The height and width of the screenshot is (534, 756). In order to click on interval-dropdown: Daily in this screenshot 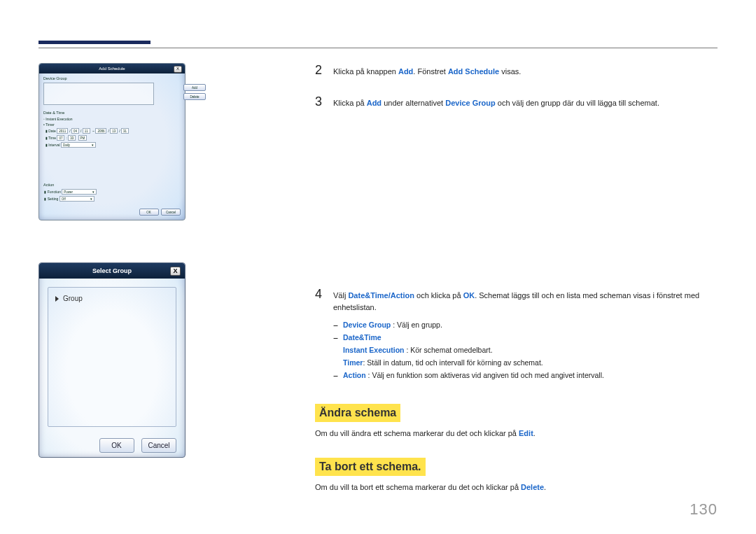, I will do `click(78, 145)`.